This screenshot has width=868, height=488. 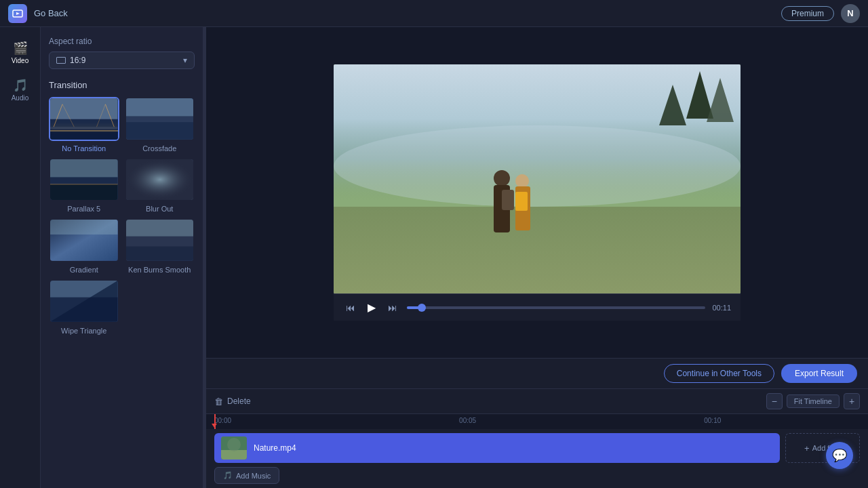 I want to click on app-logo, so click(x=18, y=14).